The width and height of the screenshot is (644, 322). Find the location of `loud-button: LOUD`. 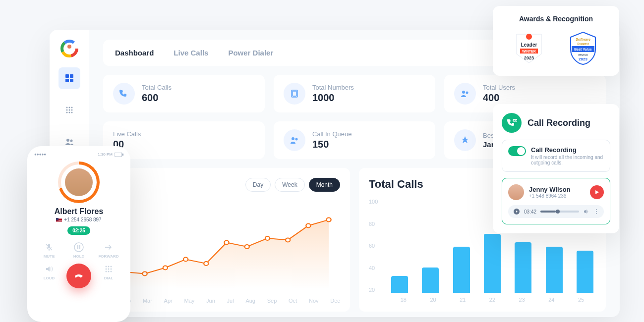

loud-button: LOUD is located at coordinates (49, 276).